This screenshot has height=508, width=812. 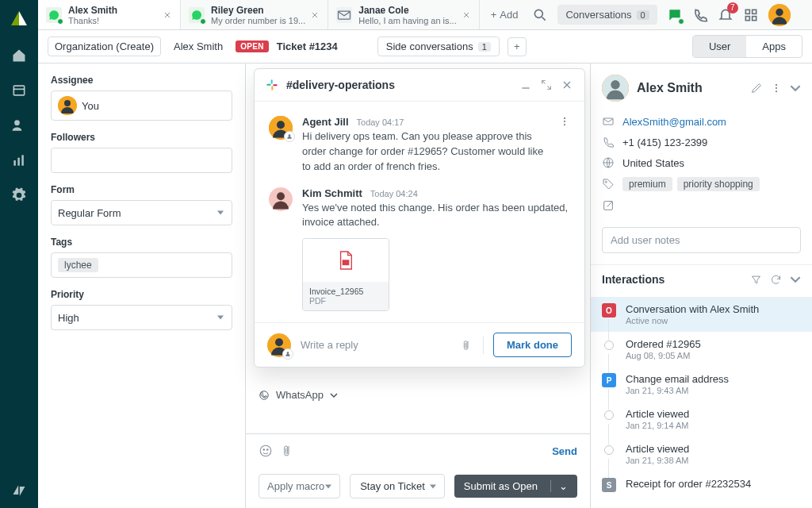 What do you see at coordinates (607, 14) in the screenshot?
I see `conversations-button: Conversations 0` at bounding box center [607, 14].